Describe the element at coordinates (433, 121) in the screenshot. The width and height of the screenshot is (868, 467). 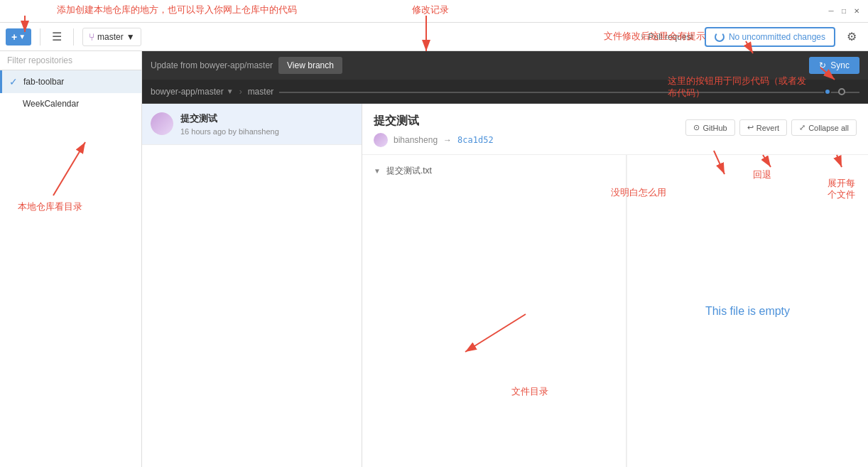
I see `commit-detail-title: 提交测试` at that location.